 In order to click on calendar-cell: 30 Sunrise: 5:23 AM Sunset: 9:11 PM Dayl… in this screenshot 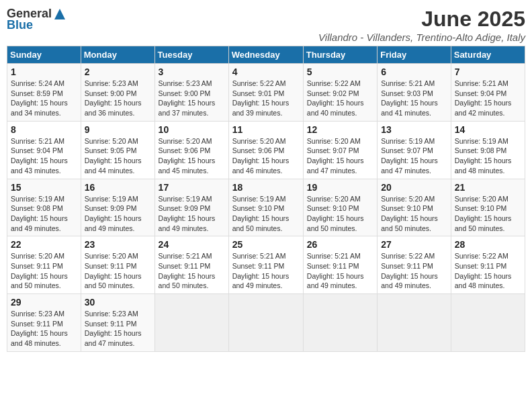, I will do `click(118, 323)`.